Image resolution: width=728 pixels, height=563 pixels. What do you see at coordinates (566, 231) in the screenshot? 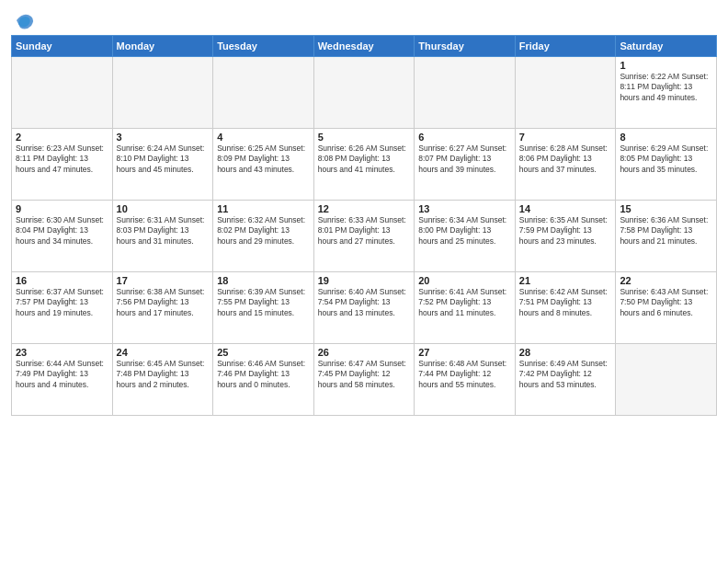
I see `day-info: Sunrise: 6:35 AM Sunset: 7:59 PM Dayligh…` at bounding box center [566, 231].